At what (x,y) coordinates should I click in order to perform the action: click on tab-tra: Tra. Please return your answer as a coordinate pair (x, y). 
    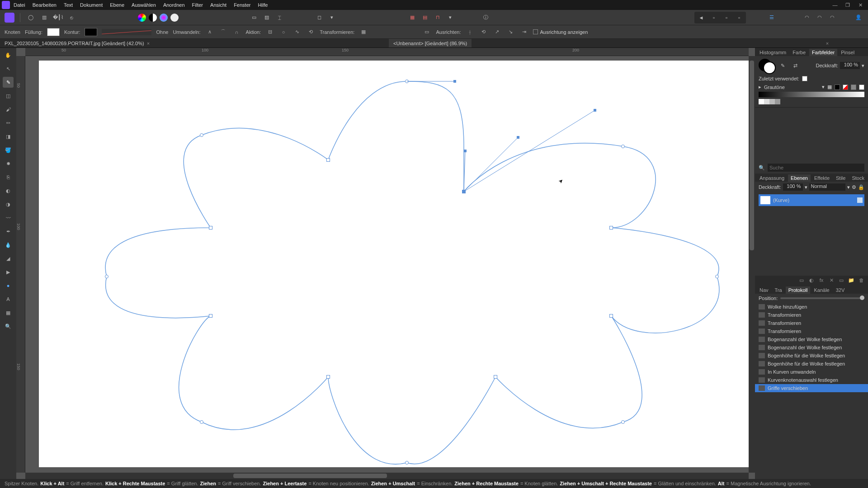
    Looking at the image, I should click on (778, 290).